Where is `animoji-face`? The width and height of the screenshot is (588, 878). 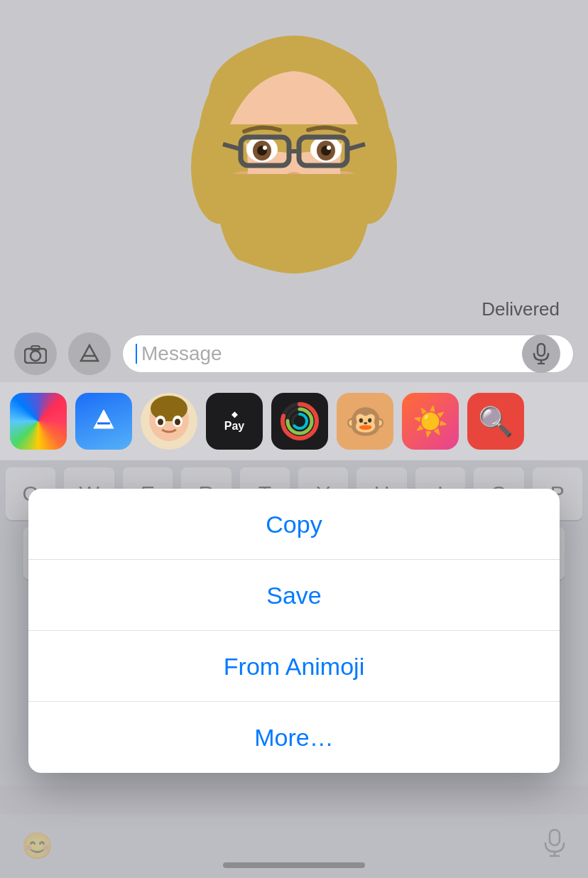
animoji-face is located at coordinates (294, 153).